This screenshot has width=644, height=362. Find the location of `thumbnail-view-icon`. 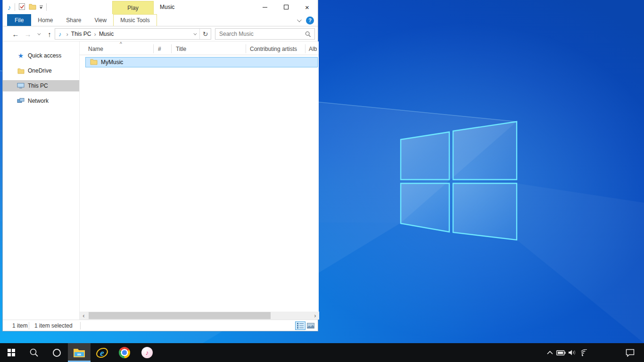

thumbnail-view-icon is located at coordinates (311, 326).